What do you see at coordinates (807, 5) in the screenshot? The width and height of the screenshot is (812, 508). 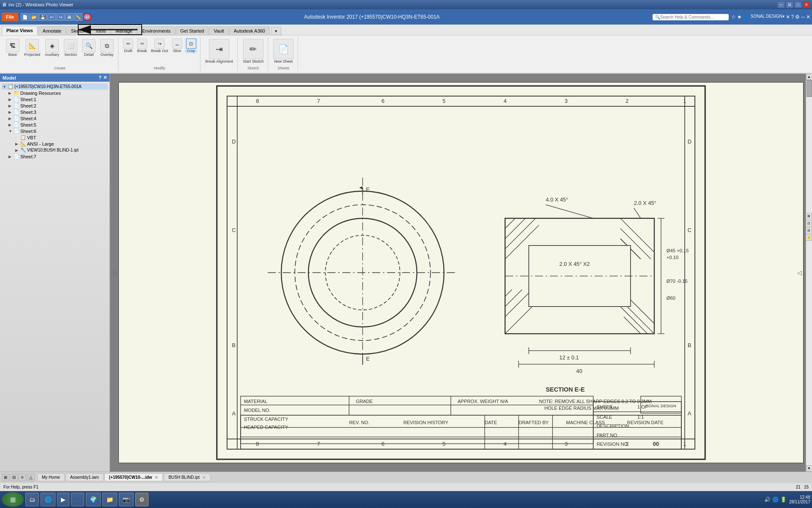 I see `close-button: ✕` at bounding box center [807, 5].